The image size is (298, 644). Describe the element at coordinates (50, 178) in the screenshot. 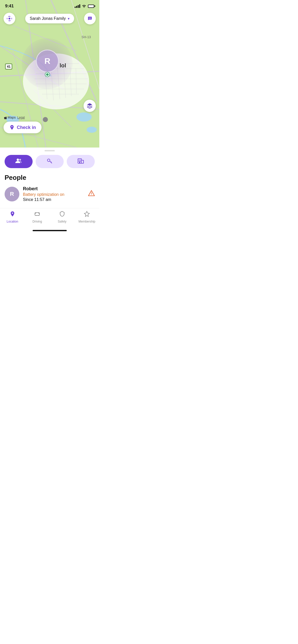

I see `section-title: People` at that location.